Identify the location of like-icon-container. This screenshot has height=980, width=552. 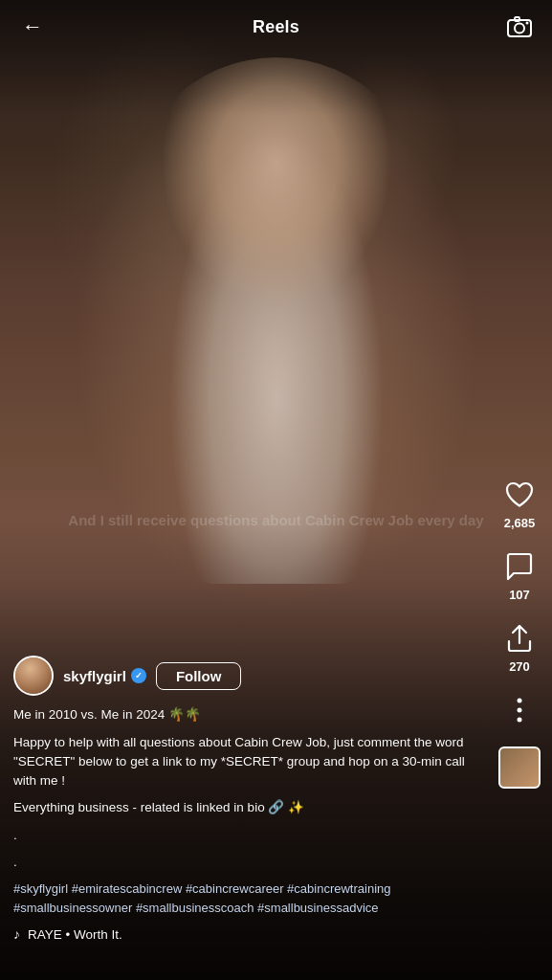
(519, 495).